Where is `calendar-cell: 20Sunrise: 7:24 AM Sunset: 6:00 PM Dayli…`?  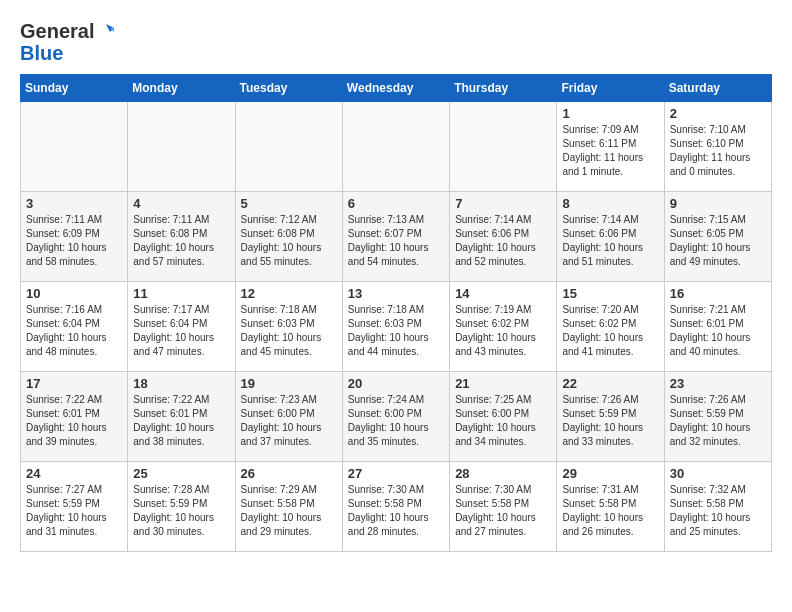
calendar-cell: 20Sunrise: 7:24 AM Sunset: 6:00 PM Dayli… is located at coordinates (396, 417).